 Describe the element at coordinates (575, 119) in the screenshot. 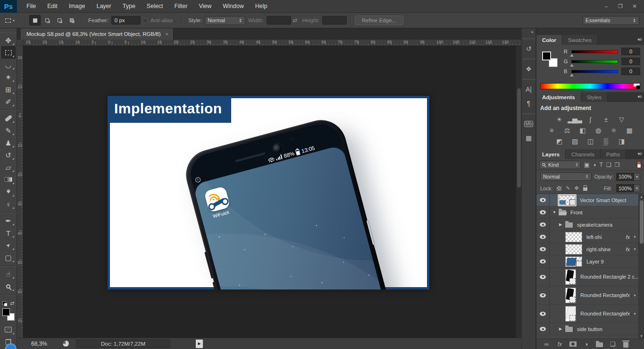

I see `levels-adjustment-icon: ▂▅▃` at that location.